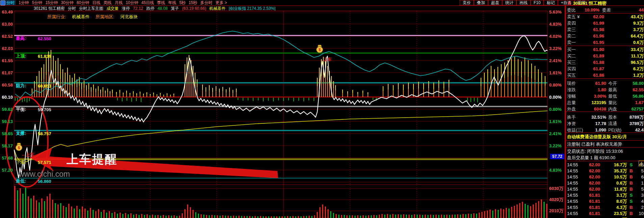 The height and width of the screenshot is (218, 644). What do you see at coordinates (6, 85) in the screenshot?
I see `left-axis-label: 60.58` at bounding box center [6, 85].